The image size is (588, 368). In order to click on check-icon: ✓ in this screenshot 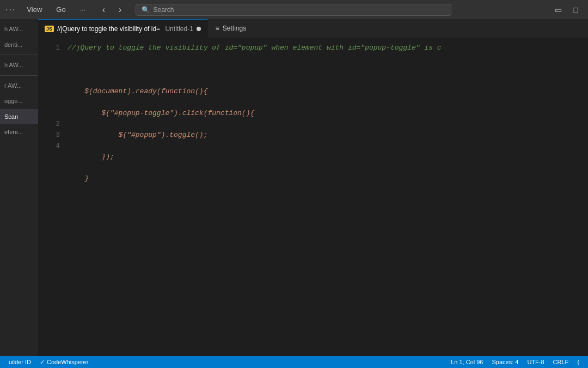, I will do `click(42, 362)`.